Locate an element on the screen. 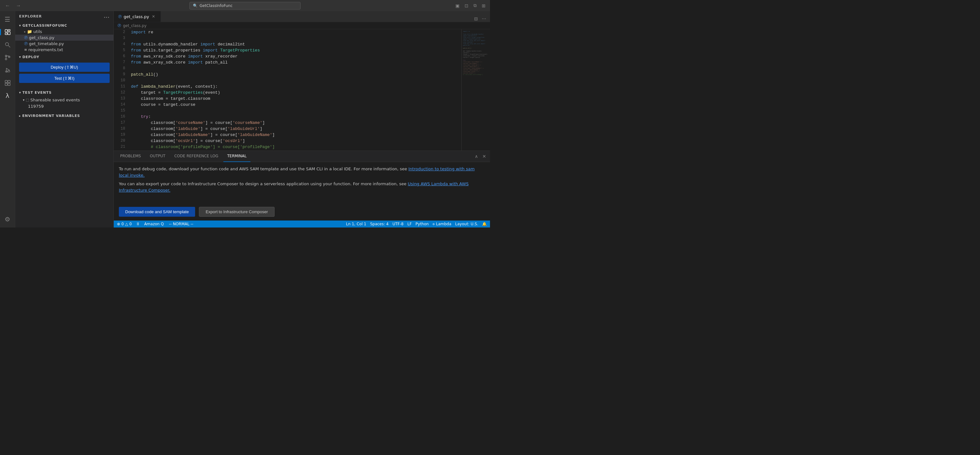 This screenshot has width=980, height=455. search-bar: 🔍 GetClassInfoFunc is located at coordinates (245, 6).